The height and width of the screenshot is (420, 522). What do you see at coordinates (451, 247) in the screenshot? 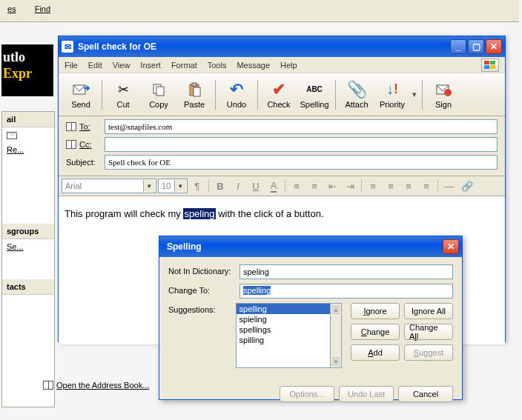
I see `spelling-close-button: ✕` at bounding box center [451, 247].